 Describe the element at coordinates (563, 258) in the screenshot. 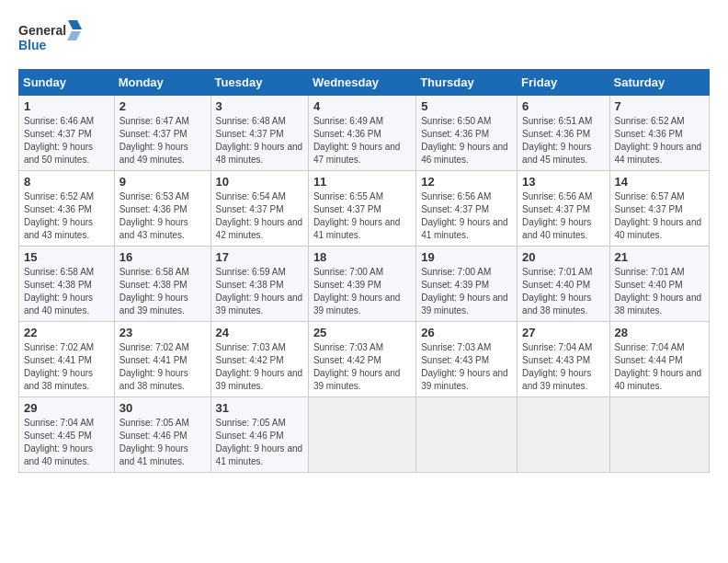

I see `day-number: 20` at that location.